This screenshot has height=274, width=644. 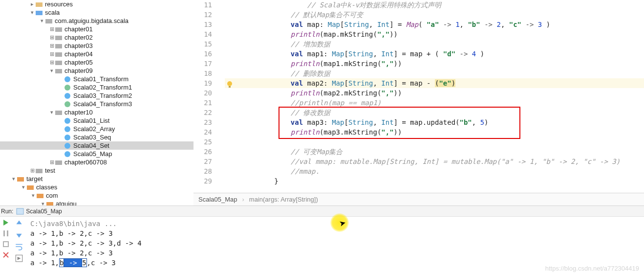 What do you see at coordinates (97, 104) in the screenshot?
I see `tree-item-scala-file: Scala04_Transform3` at bounding box center [97, 104].